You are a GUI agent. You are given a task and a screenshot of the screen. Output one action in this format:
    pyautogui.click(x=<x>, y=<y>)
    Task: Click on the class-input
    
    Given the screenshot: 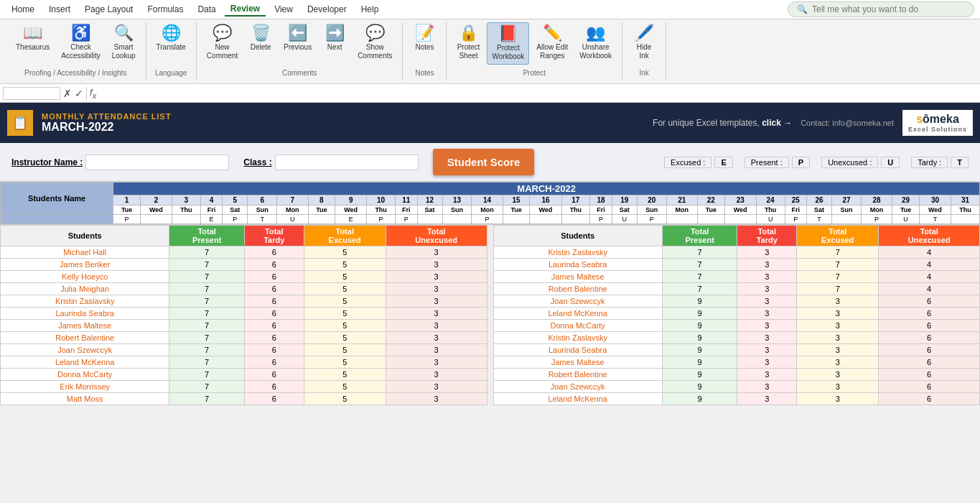 What is the action you would take?
    pyautogui.click(x=347, y=162)
    